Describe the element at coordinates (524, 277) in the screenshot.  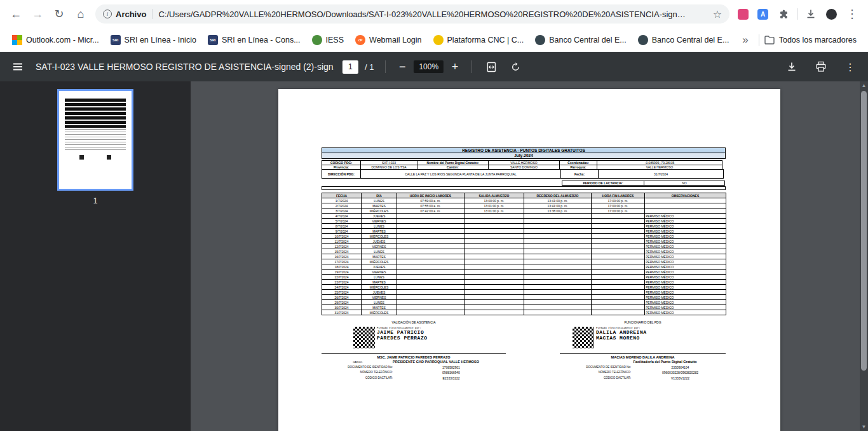
I see `attendance-row: 22/7/2024LUNESPERMISO MÉDICO` at that location.